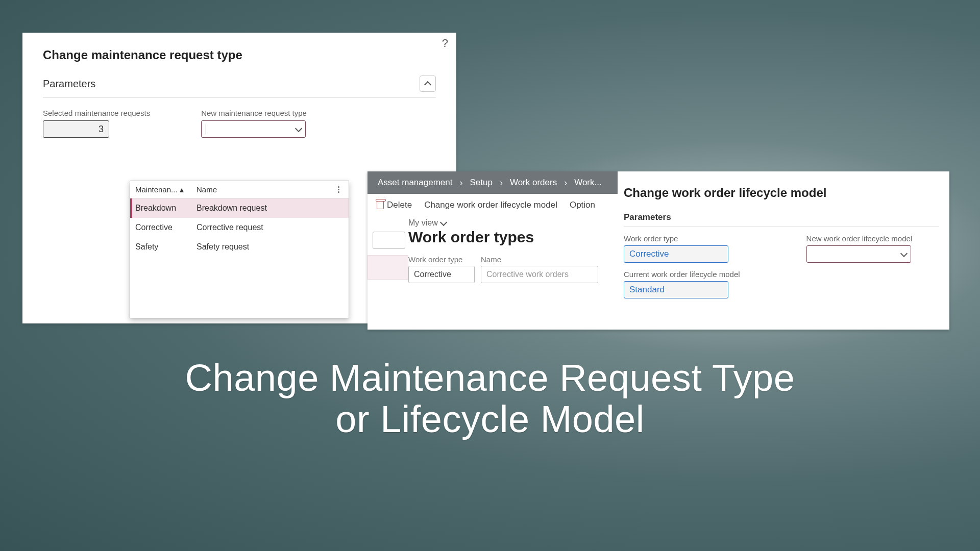 Image resolution: width=980 pixels, height=551 pixels. I want to click on row-type: Corrective, so click(166, 228).